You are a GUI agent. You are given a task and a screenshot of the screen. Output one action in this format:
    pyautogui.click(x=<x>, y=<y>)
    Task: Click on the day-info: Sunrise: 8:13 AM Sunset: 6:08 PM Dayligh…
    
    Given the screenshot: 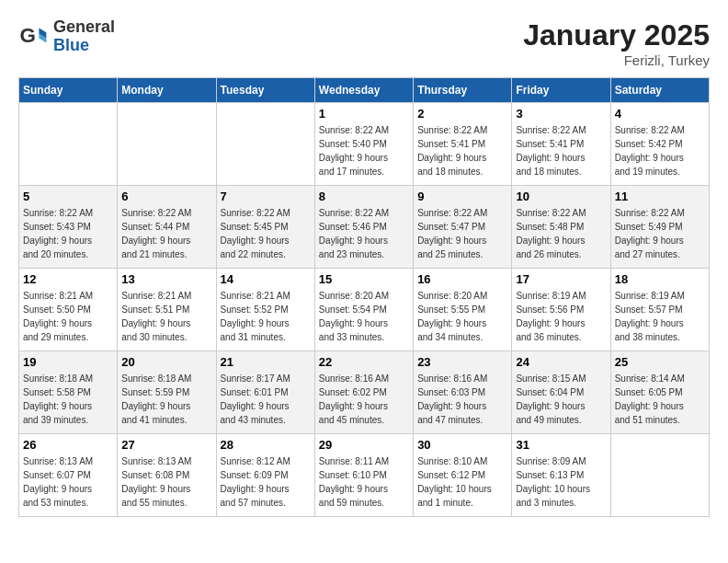 What is the action you would take?
    pyautogui.click(x=166, y=482)
    